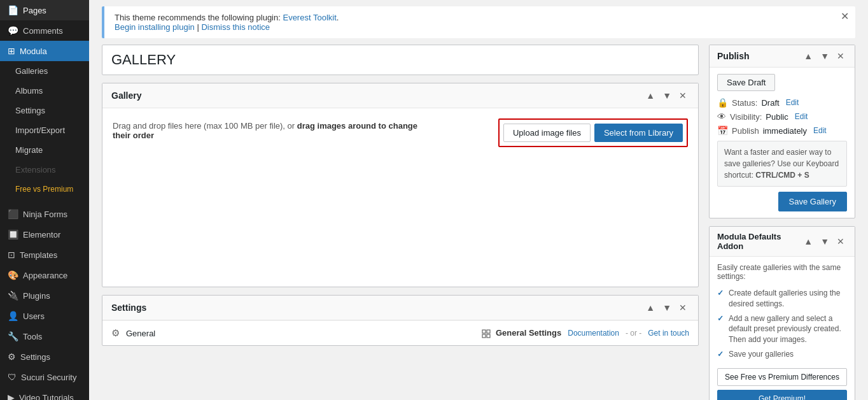 The height and width of the screenshot is (400, 868). Describe the element at coordinates (12, 377) in the screenshot. I see `sucuri-icon: 🛡` at that location.